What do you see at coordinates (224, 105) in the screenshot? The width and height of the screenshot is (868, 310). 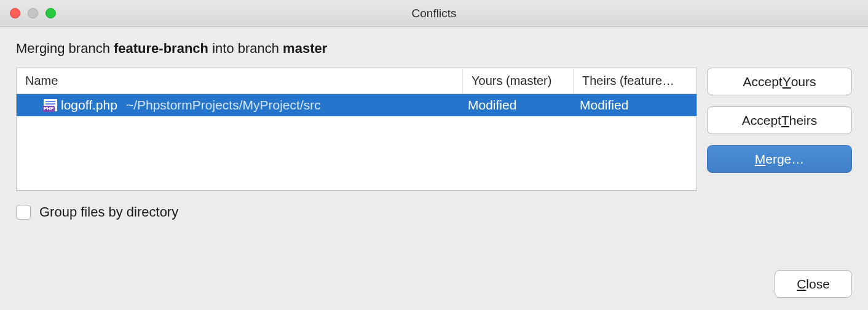 I see `filepath: ~/PhpstormProjects/MyProject/src` at bounding box center [224, 105].